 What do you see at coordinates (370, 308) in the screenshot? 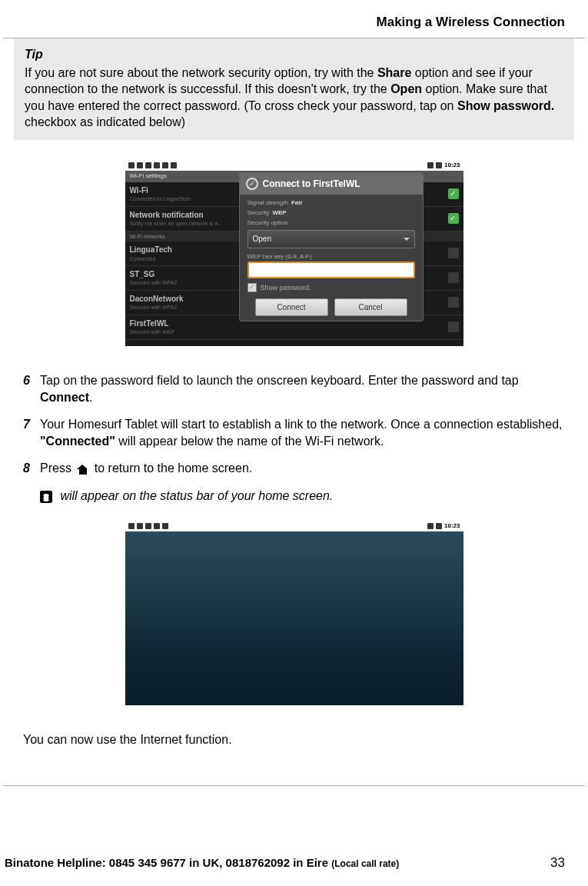
I see `cancel-button: Cancel` at bounding box center [370, 308].